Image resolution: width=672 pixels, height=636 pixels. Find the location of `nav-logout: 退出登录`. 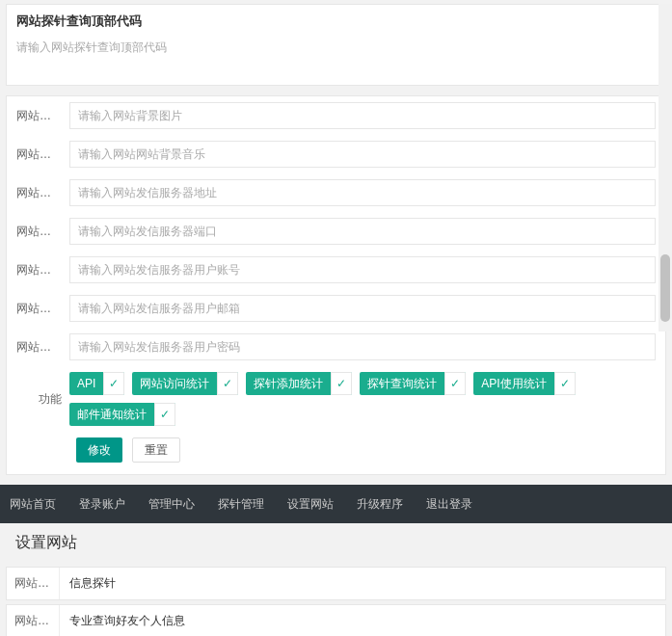

nav-logout: 退出登录 is located at coordinates (449, 505).